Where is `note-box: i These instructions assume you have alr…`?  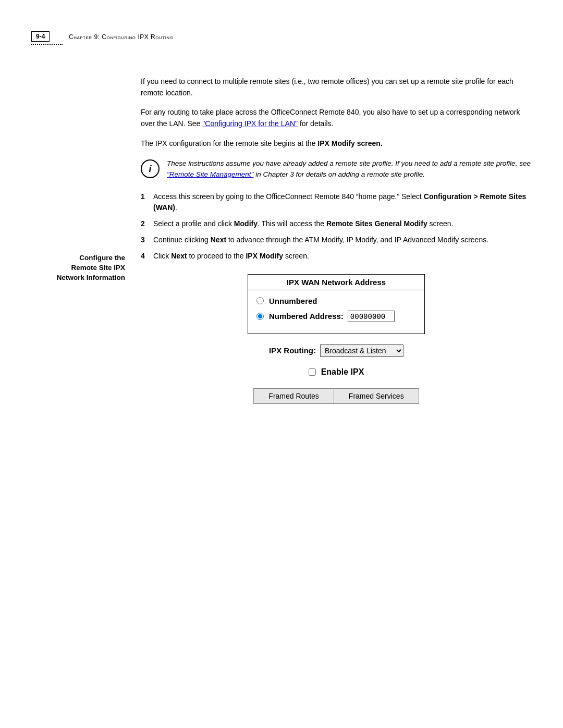
note-box: i These instructions assume you have alr… is located at coordinates (336, 169).